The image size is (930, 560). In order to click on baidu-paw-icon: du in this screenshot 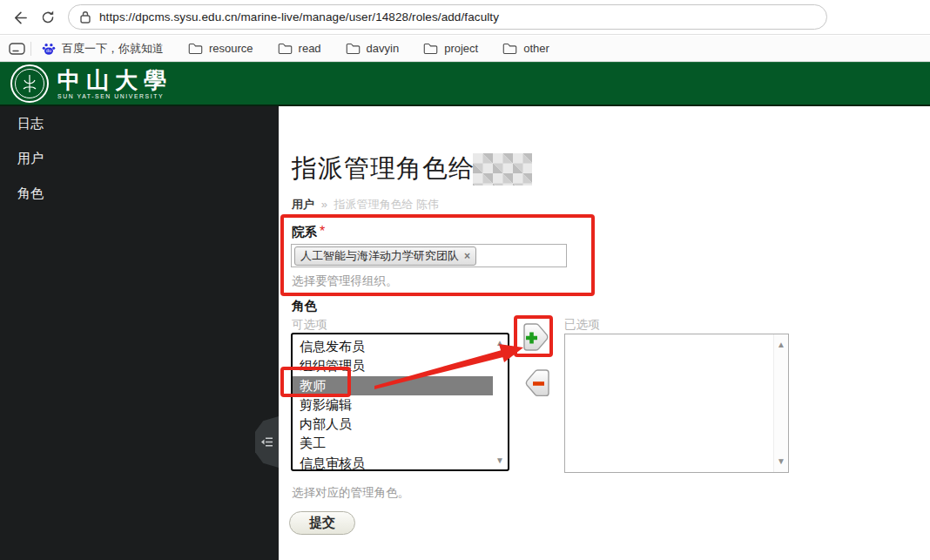, I will do `click(49, 49)`.